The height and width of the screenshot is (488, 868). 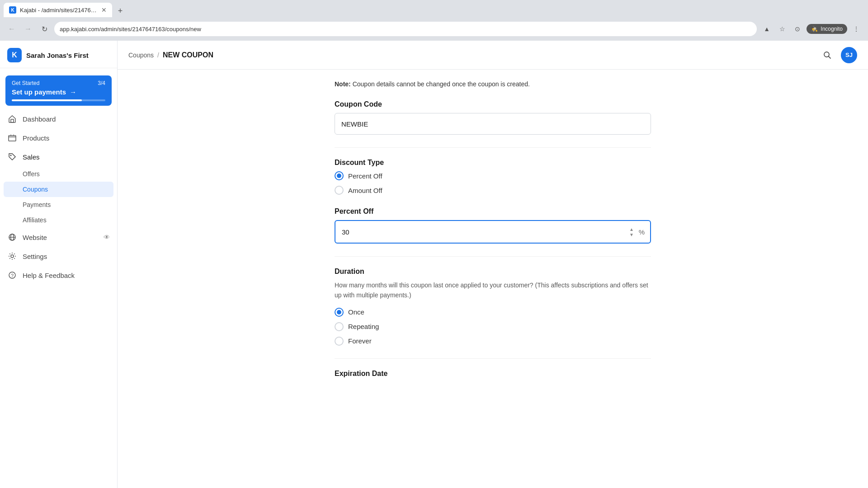 What do you see at coordinates (58, 10) in the screenshot?
I see `active-tab: K Kajabi - /admin/sites/214764716... ✕` at bounding box center [58, 10].